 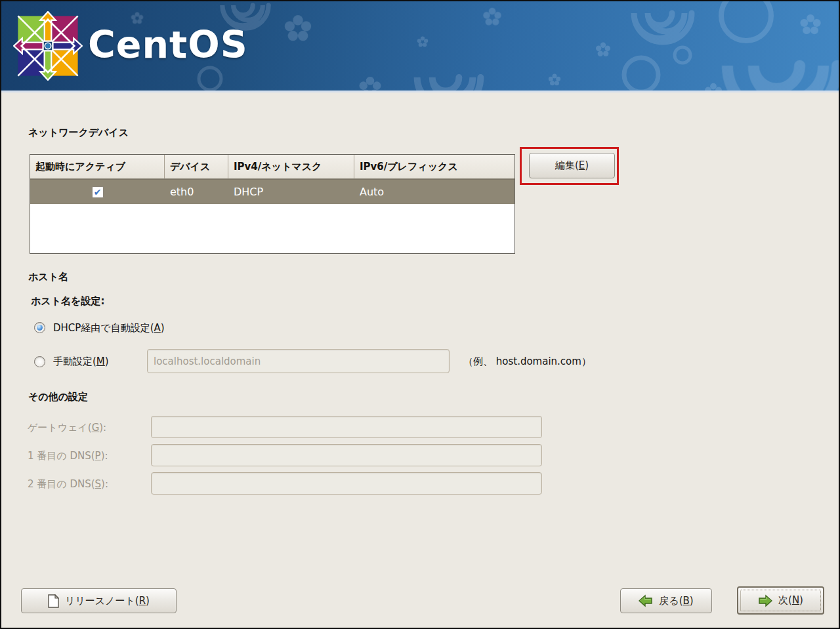 What do you see at coordinates (97, 192) in the screenshot?
I see `cell-active-on-boot: ✔` at bounding box center [97, 192].